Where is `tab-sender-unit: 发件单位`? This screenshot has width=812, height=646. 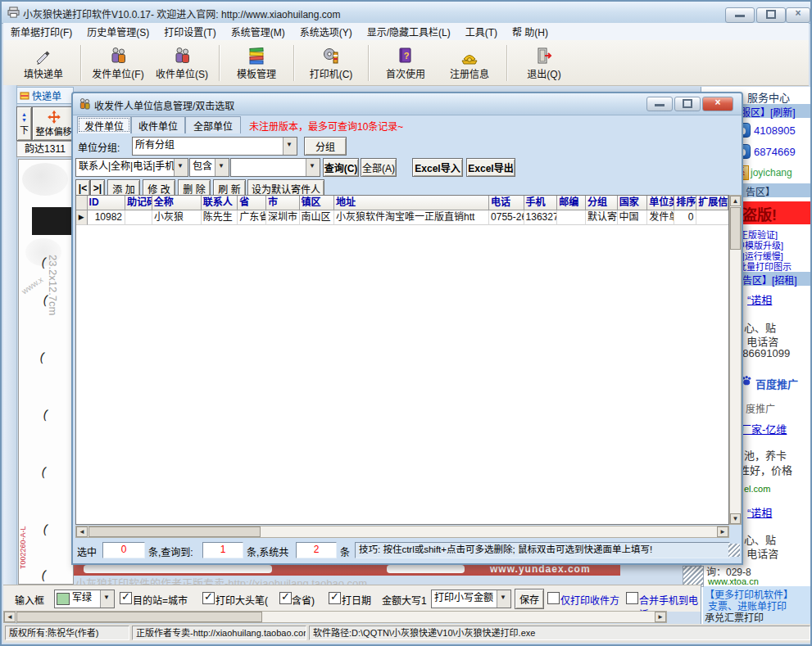
tab-sender-unit: 发件单位 is located at coordinates (104, 124).